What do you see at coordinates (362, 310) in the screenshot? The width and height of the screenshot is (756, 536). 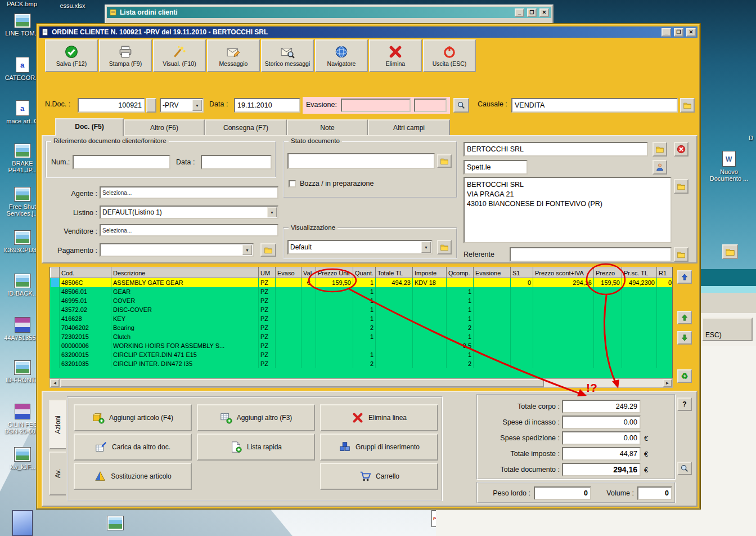 I see `grid-row: 43572.02 DISC-COVER PZ 1 1` at bounding box center [362, 310].